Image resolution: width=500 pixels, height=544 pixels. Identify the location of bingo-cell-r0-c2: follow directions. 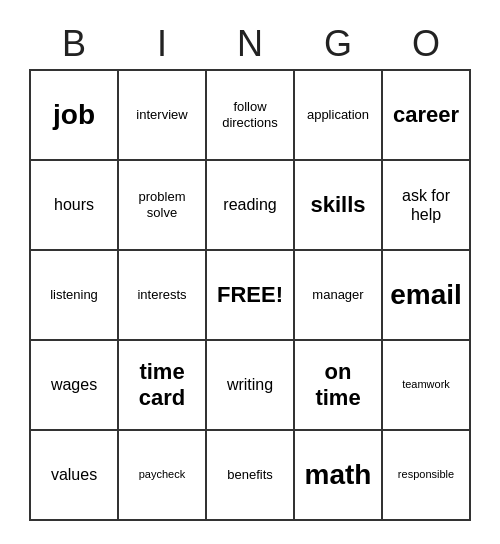
(251, 116).